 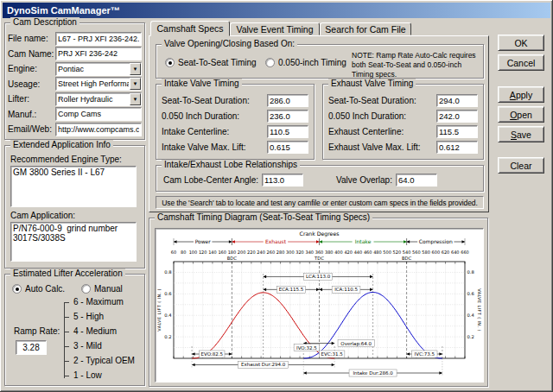 What do you see at coordinates (99, 69) in the screenshot?
I see `engine-select: Pontiac ▼` at bounding box center [99, 69].